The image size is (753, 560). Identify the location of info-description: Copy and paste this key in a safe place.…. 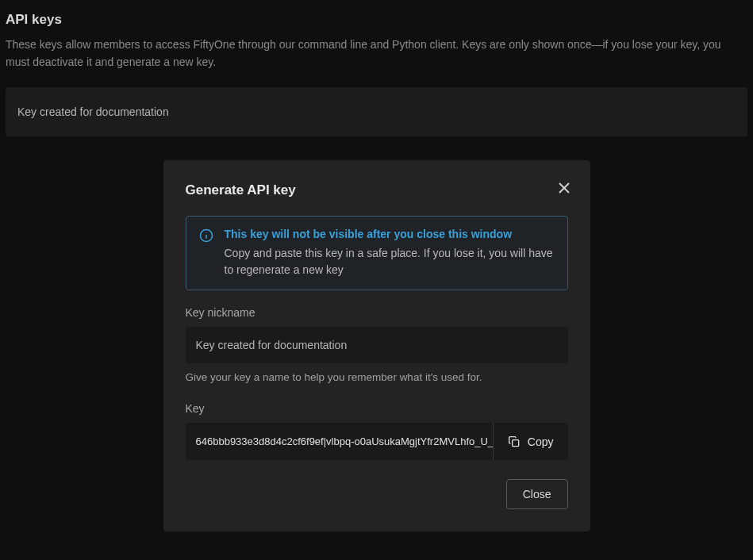
(390, 262).